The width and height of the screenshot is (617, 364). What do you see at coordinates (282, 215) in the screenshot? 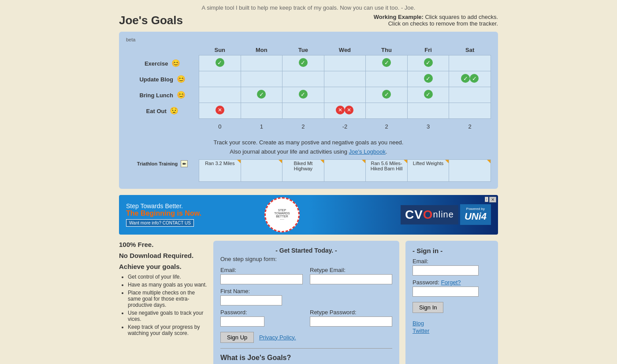
I see `ad-circle: STEPTOWARDSBETTER·····` at bounding box center [282, 215].